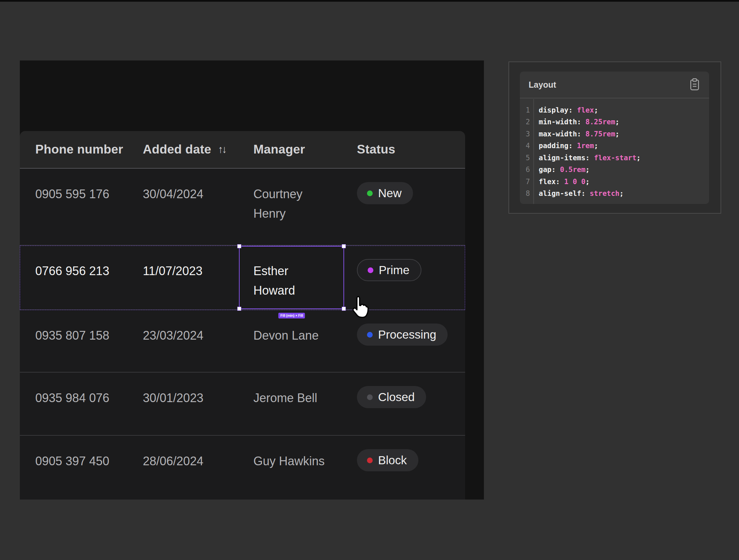 This screenshot has height=560, width=739. I want to click on column-header-label: Added date, so click(177, 149).